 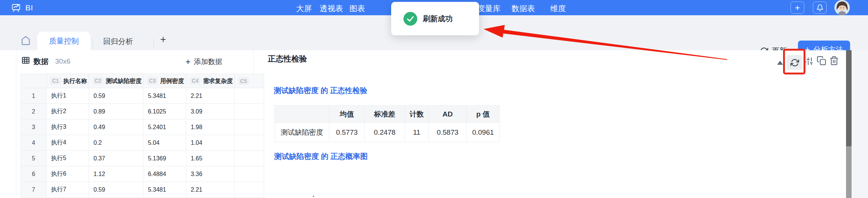 What do you see at coordinates (860, 124) in the screenshot?
I see `right-margin` at bounding box center [860, 124].